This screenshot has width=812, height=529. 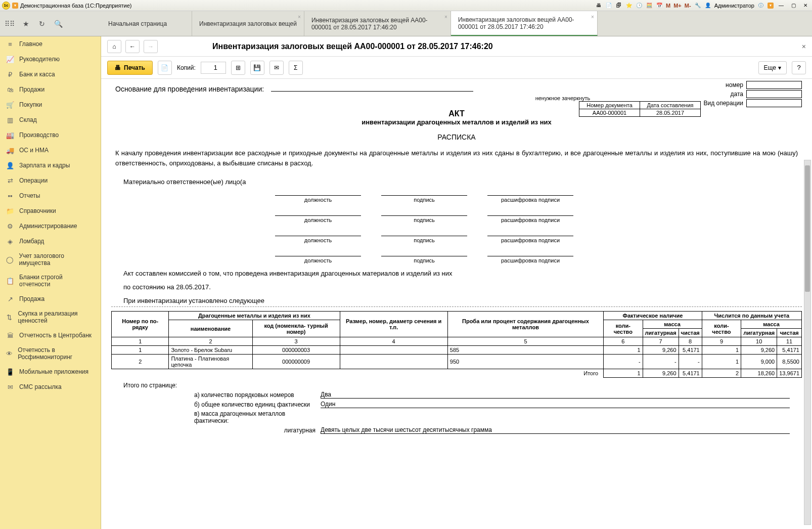 I want to click on sidebar-item-sms: ✉СМС рассылка, so click(x=51, y=387).